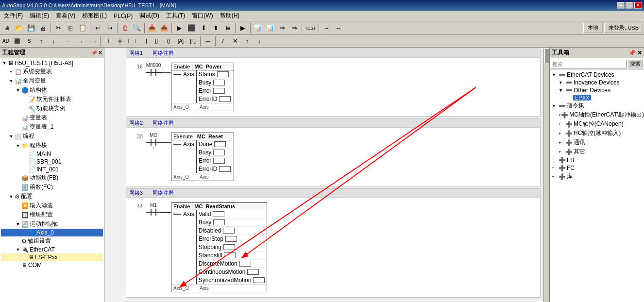 The width and height of the screenshot is (644, 302). I want to click on expand-fc: +, so click(555, 168).